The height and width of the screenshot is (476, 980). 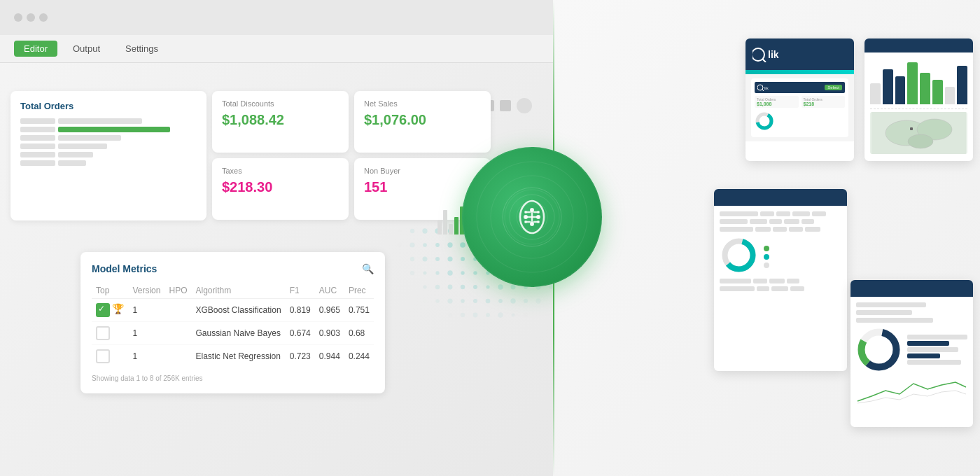 I want to click on taxes-label: Taxes, so click(x=280, y=171).